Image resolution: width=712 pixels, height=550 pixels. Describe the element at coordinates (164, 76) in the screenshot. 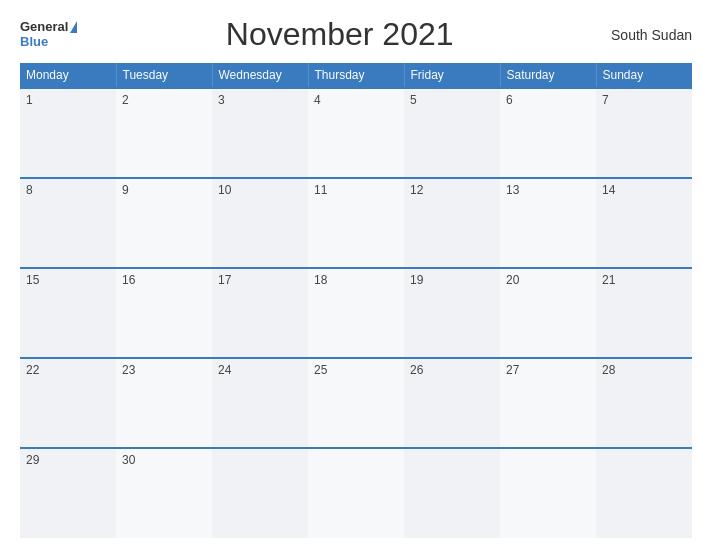

I see `header-tuesday: Tuesday` at that location.